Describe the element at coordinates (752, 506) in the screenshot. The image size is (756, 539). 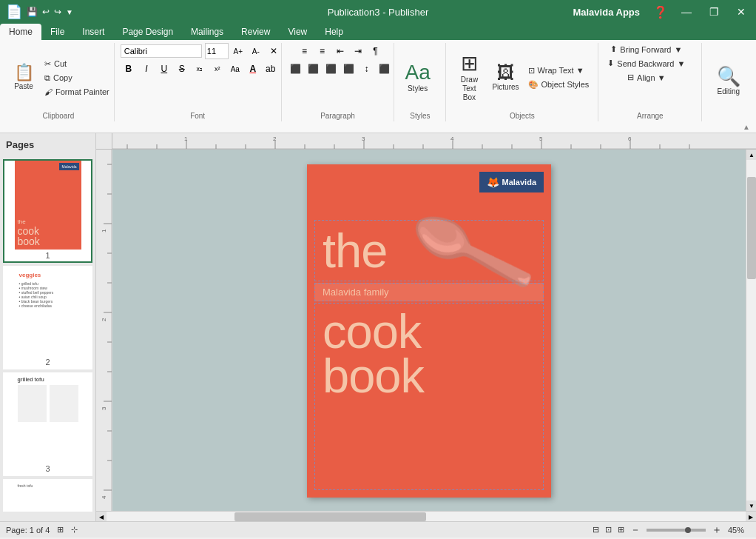
I see `scroll-dn-btn: ▼` at that location.